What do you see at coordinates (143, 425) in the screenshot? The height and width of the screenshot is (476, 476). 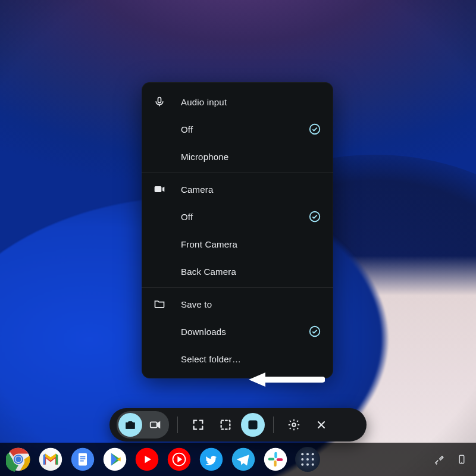 I see `capture-mode-segment` at bounding box center [143, 425].